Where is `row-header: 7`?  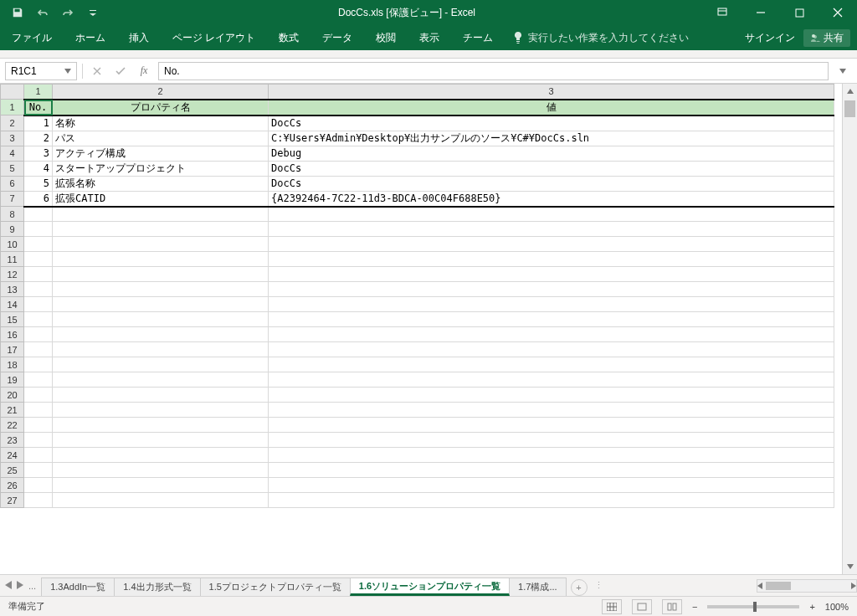 row-header: 7 is located at coordinates (13, 199).